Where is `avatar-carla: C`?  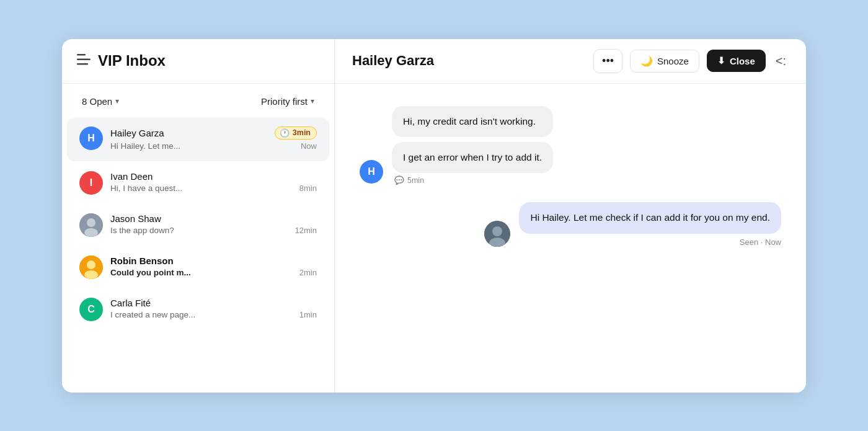 avatar-carla: C is located at coordinates (91, 309).